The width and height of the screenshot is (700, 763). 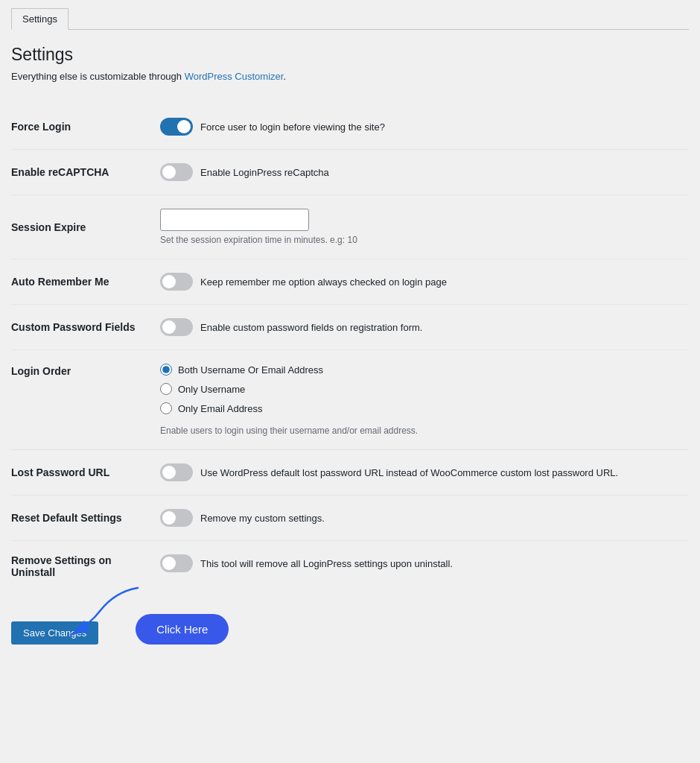 What do you see at coordinates (350, 127) in the screenshot?
I see `force-login-row: Force Login Force user to login before v…` at bounding box center [350, 127].